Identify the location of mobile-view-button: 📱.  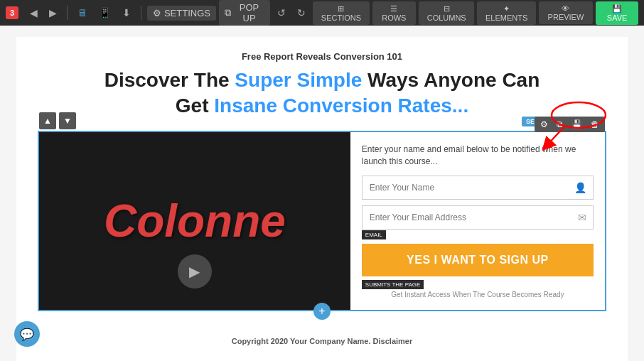
(105, 13).